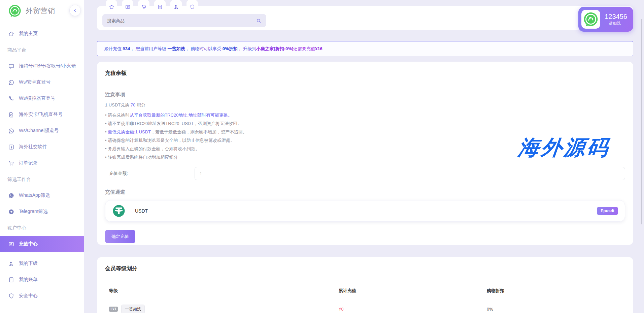 The width and height of the screenshot is (644, 313). I want to click on telegram-icon, so click(11, 212).